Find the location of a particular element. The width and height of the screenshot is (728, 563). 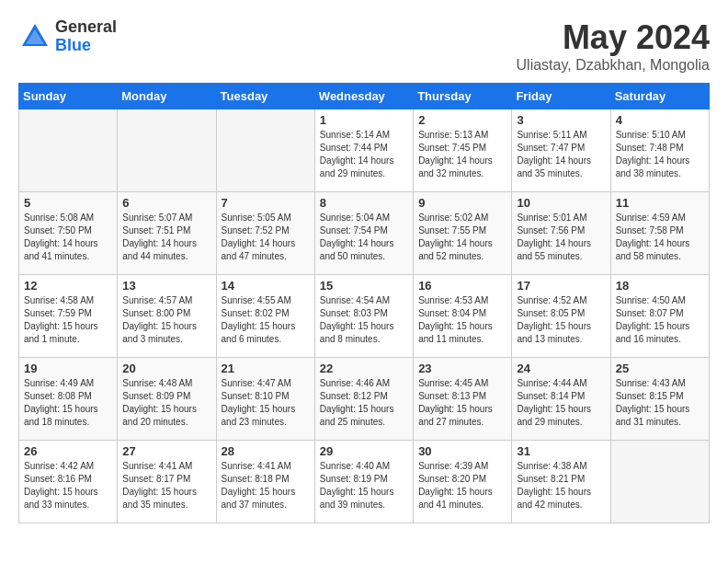

calendar-cell: 5Sunrise: 5:08 AMSunset: 7:50 PMDaylight… is located at coordinates (68, 234).